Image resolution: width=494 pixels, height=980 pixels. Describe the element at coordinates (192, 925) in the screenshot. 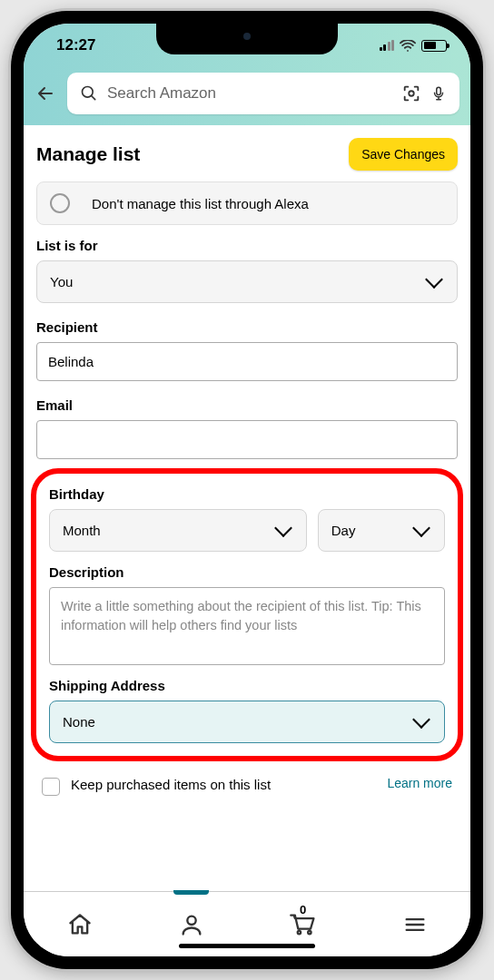

I see `user-icon` at that location.